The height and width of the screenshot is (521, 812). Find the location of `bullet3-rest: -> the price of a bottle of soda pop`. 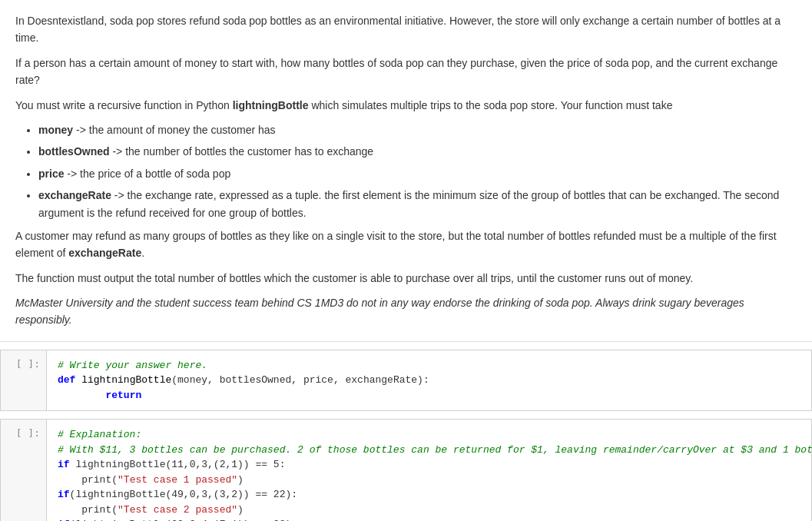

bullet3-rest: -> the price of a bottle of soda pop is located at coordinates (147, 174).